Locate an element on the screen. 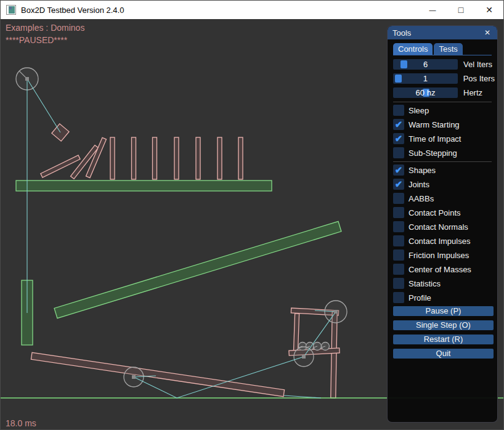 Image resolution: width=504 pixels, height=430 pixels. frame-time-label: 18.0 ms is located at coordinates (21, 423).